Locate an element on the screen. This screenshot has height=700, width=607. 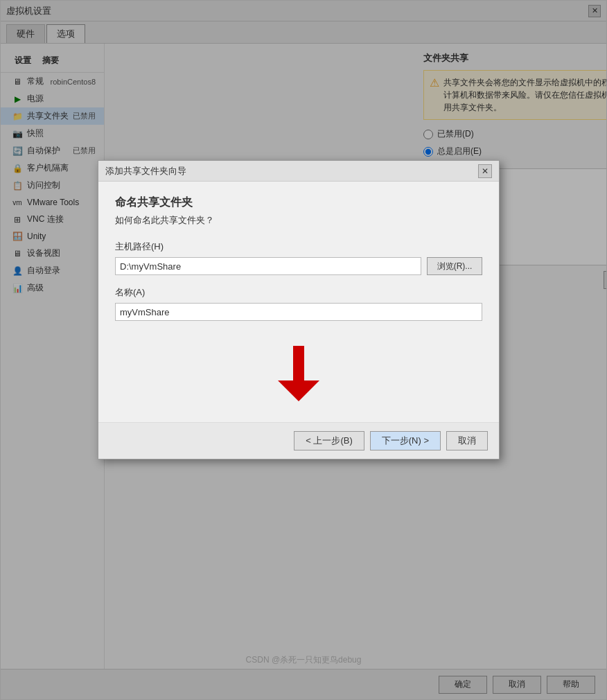
prev-button: < 上一步(B) is located at coordinates (329, 441).